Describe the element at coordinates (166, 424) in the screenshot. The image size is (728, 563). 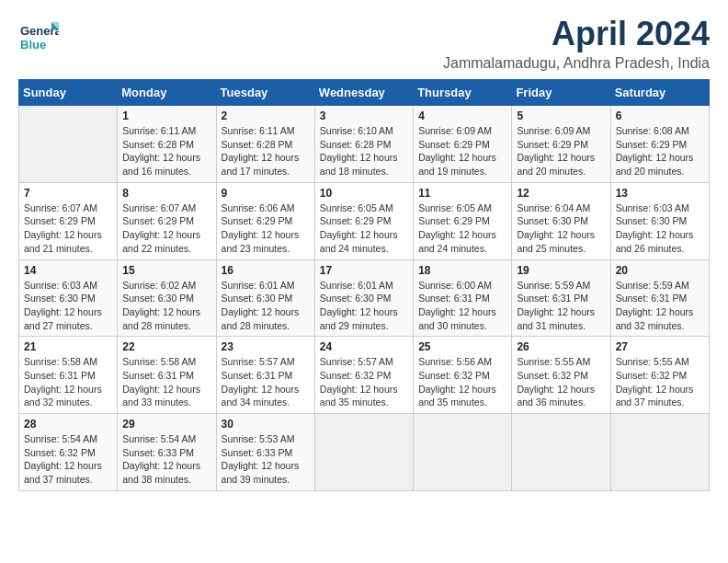
I see `day-number: 29` at that location.